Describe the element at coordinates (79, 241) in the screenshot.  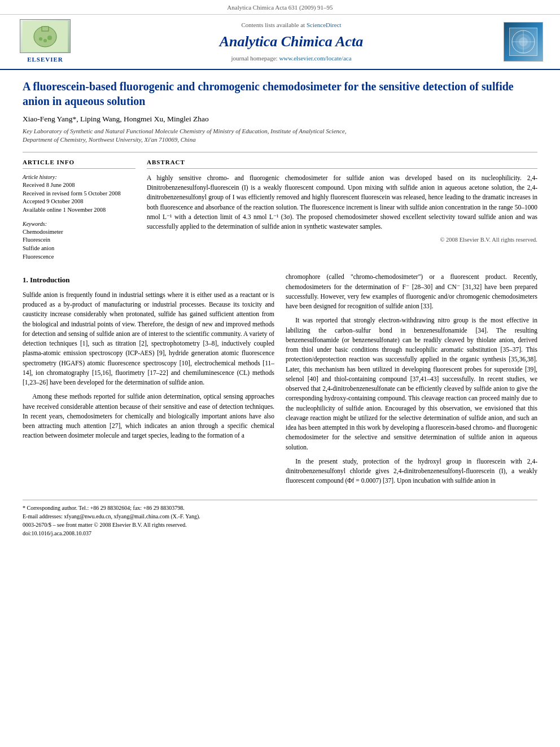
I see `keyword-2: Fluorescein` at that location.